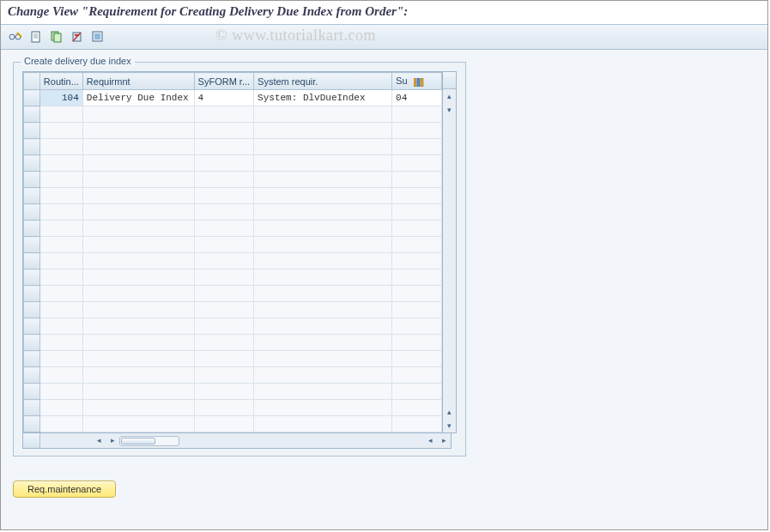 The width and height of the screenshot is (770, 532). What do you see at coordinates (450, 252) in the screenshot?
I see `vertical-scrollbar: ▴ ▾ ▴ ▾` at bounding box center [450, 252].